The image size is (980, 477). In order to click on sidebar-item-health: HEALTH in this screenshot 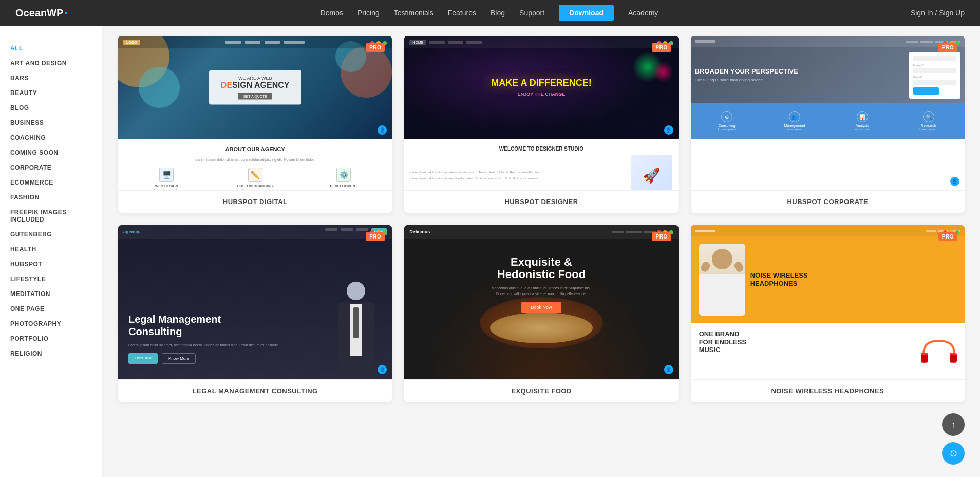, I will do `click(51, 250)`.